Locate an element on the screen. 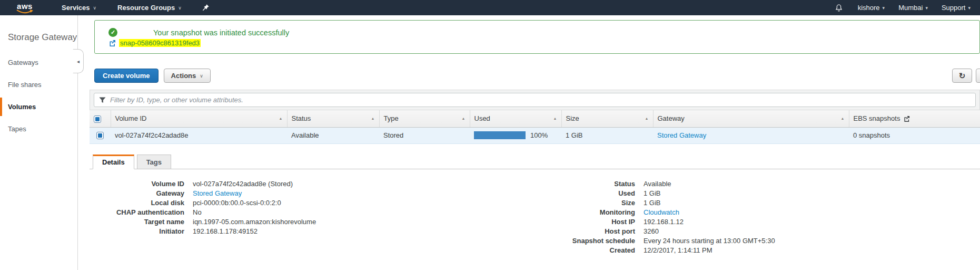 The image size is (980, 270). detail-label: Snapshot schedule is located at coordinates (529, 241).